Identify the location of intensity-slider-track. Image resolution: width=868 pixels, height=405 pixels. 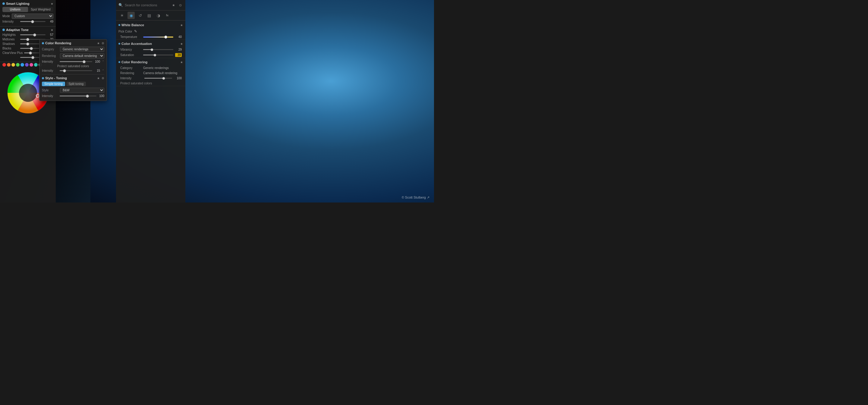
(33, 22).